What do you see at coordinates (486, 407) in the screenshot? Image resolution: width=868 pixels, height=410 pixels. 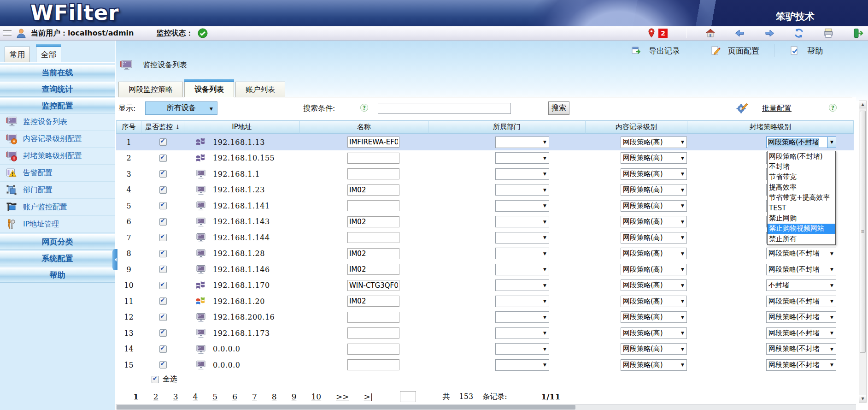 I see `horizontal-scrollbar` at bounding box center [486, 407].